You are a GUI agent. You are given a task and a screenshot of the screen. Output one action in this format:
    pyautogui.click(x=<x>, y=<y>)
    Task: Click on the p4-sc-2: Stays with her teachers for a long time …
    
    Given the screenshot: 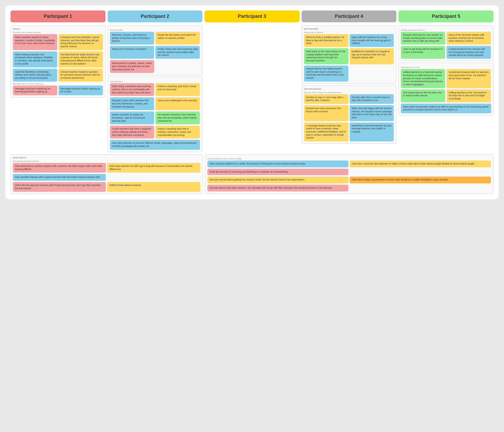 What is the action you would take?
    pyautogui.click(x=372, y=40)
    